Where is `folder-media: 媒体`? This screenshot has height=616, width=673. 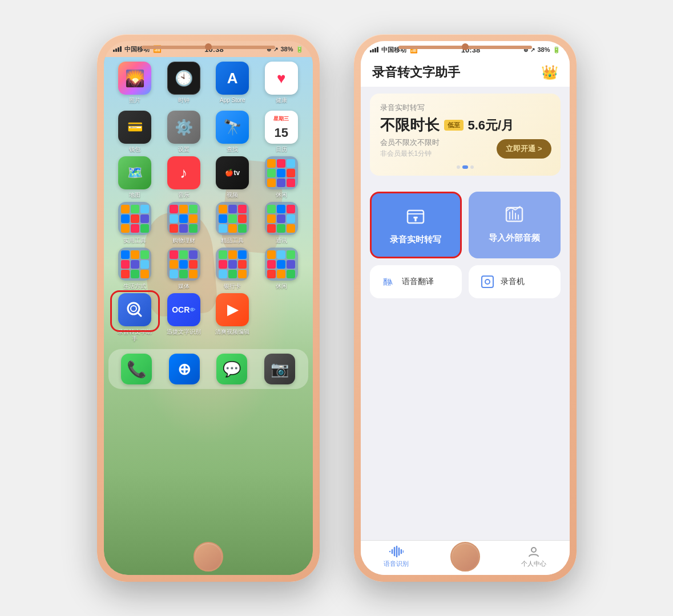
folder-media: 媒体 is located at coordinates (184, 269).